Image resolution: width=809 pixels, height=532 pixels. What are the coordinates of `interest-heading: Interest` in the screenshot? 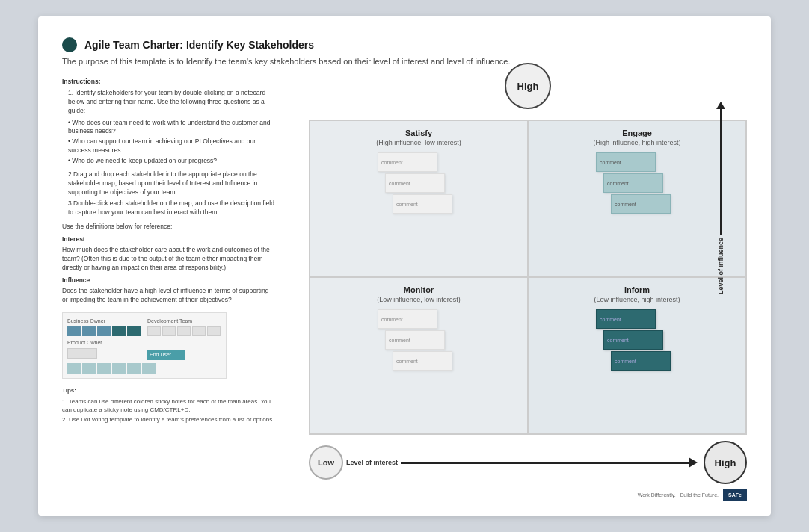 It's located at (168, 240).